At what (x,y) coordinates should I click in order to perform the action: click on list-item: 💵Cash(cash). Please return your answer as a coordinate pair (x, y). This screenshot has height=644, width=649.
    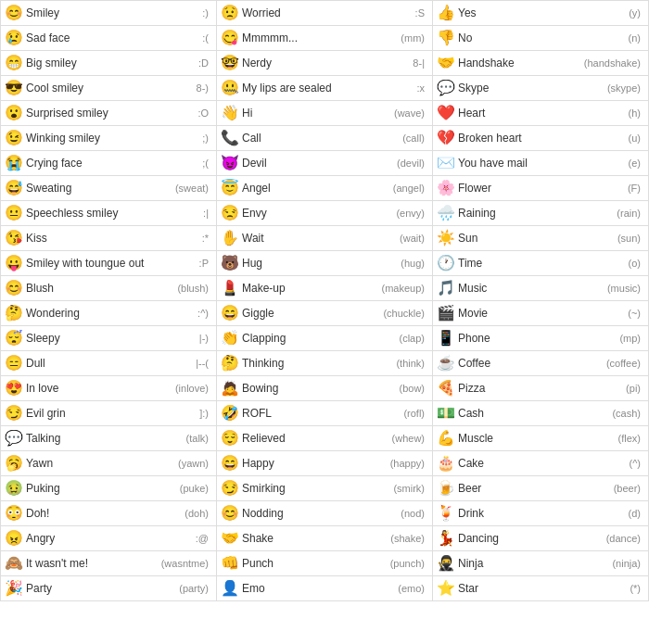
    Looking at the image, I should click on (541, 413).